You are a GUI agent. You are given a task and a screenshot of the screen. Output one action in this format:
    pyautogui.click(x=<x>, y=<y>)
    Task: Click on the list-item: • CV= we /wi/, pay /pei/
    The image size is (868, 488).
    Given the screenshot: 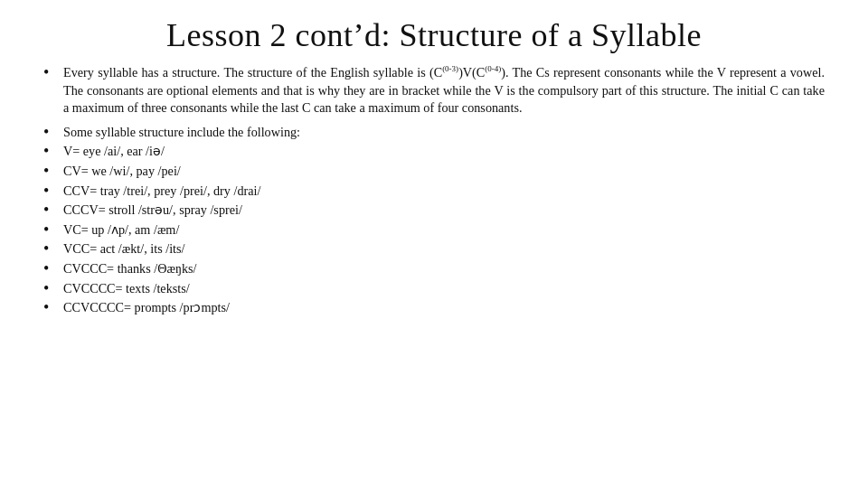 What is the action you would take?
    pyautogui.click(x=434, y=172)
    